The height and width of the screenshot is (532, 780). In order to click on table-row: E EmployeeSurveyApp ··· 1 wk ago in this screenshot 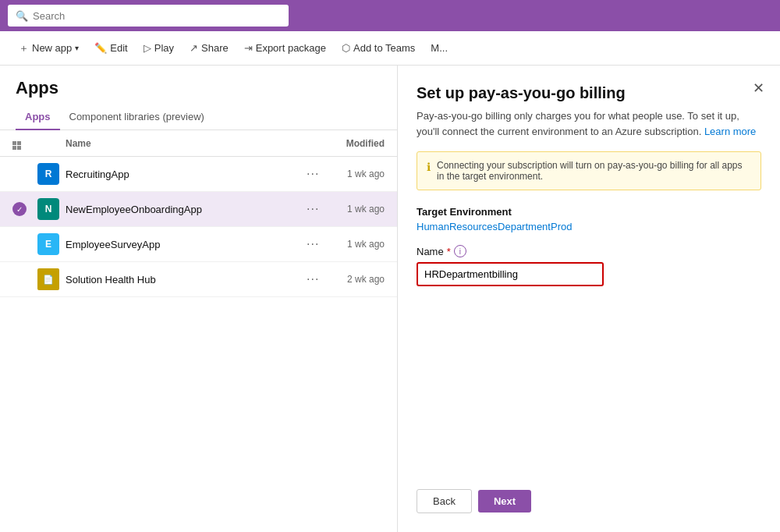, I will do `click(198, 245)`.